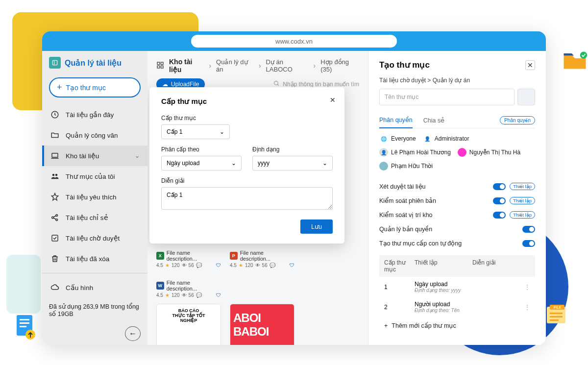 Image resolution: width=588 pixels, height=365 pixels. Describe the element at coordinates (406, 166) in the screenshot. I see `user-chip: Phạm Hữu Thời` at that location.